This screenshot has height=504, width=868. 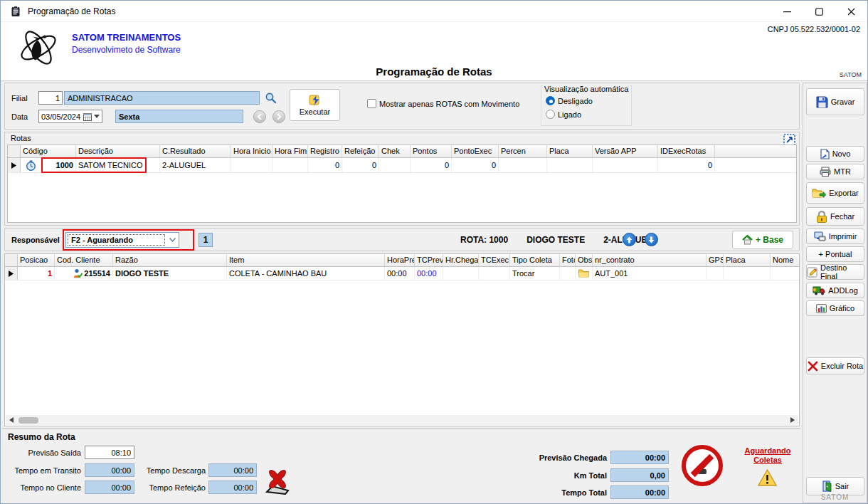 What do you see at coordinates (196, 151) in the screenshot?
I see `col-cresultado: C.Resultado` at bounding box center [196, 151].